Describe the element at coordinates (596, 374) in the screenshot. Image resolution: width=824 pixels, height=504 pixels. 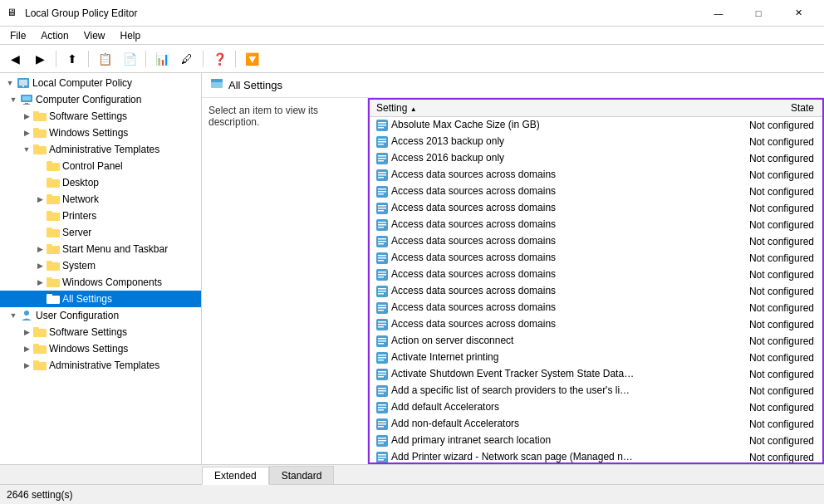
I see `table-row: Activate Shutdown Event Tracker System S…` at that location.